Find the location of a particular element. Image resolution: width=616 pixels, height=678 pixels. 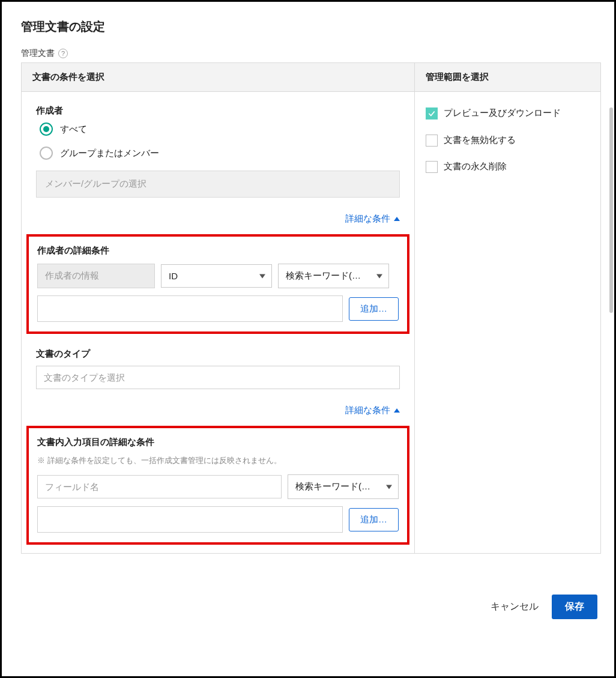

input-advanced-box: 文書内入力項目の詳細な条件 ※ 詳細な条件を設定しても、一括作成文書管理には反映… is located at coordinates (218, 485).